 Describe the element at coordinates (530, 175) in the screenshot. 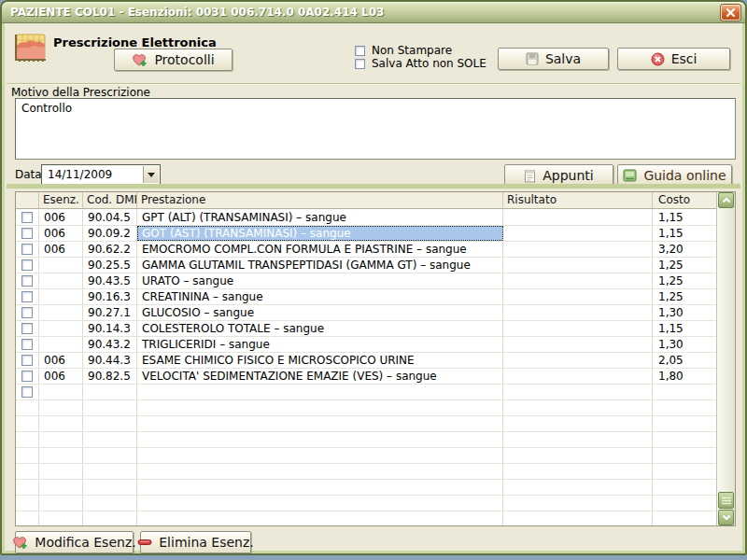

I see `notepad-icon` at that location.